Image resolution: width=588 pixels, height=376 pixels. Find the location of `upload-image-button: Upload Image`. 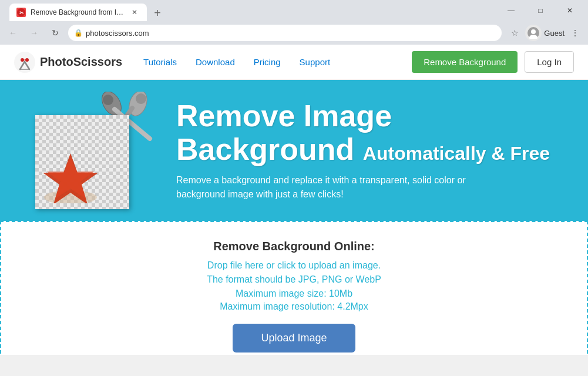

upload-image-button: Upload Image is located at coordinates (294, 338).